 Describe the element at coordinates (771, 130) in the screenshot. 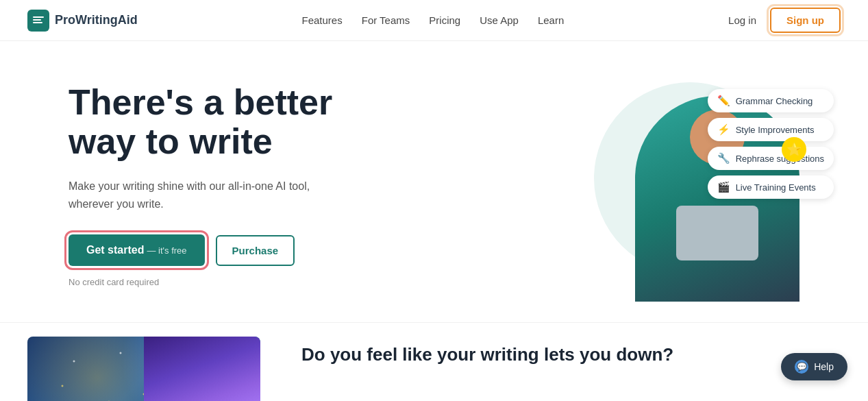

I see `pill-style: ⚡ Style Improvements` at that location.